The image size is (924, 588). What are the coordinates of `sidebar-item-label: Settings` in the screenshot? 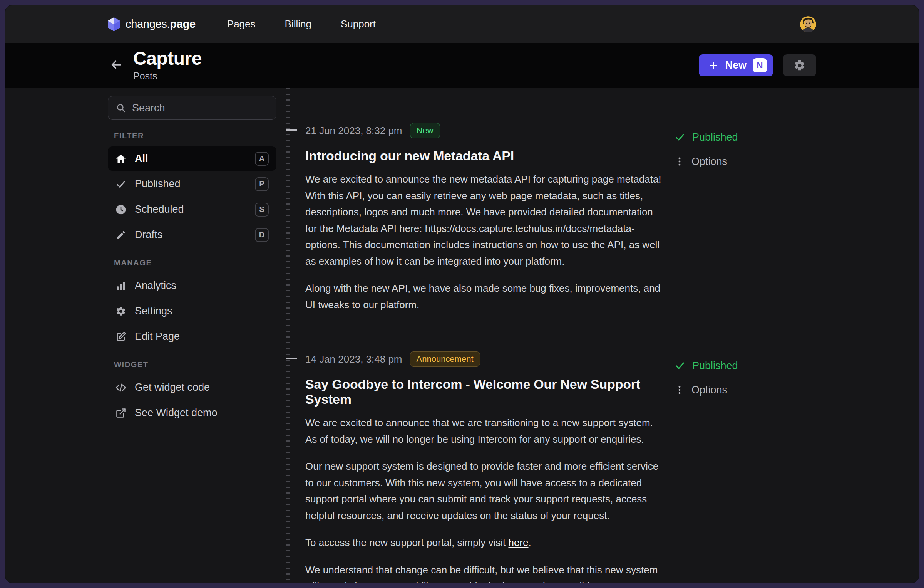 It's located at (154, 311).